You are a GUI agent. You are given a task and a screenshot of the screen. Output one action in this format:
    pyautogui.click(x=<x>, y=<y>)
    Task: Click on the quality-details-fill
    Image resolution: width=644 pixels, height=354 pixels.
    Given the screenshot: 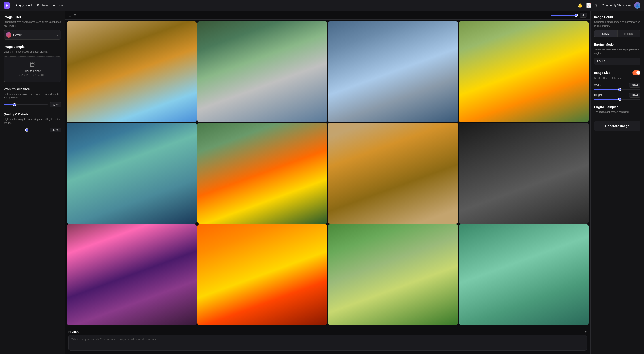 What is the action you would take?
    pyautogui.click(x=15, y=130)
    